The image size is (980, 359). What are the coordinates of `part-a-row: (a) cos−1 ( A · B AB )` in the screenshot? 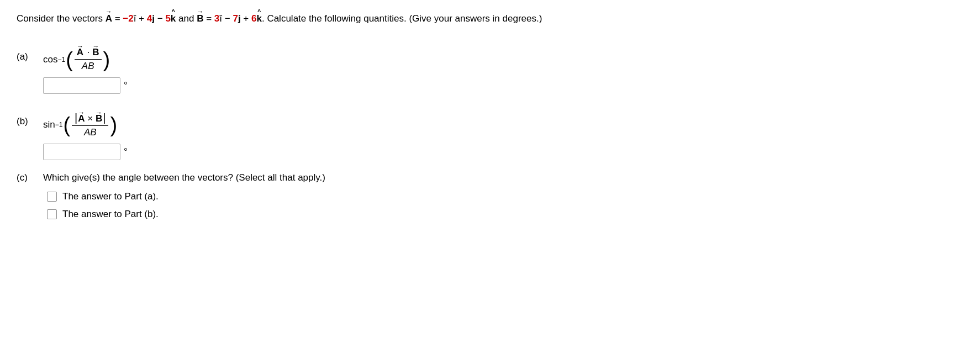 It's located at (490, 56).